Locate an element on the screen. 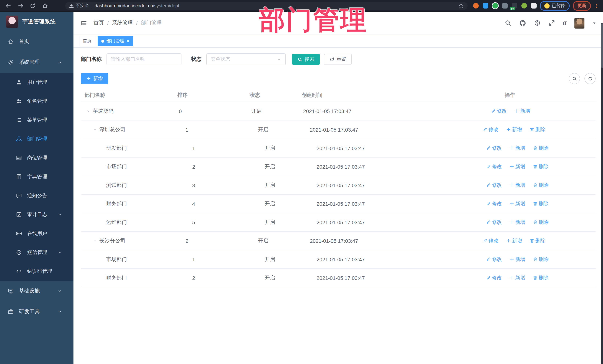 This screenshot has width=603, height=364. browser-home-icon is located at coordinates (45, 6).